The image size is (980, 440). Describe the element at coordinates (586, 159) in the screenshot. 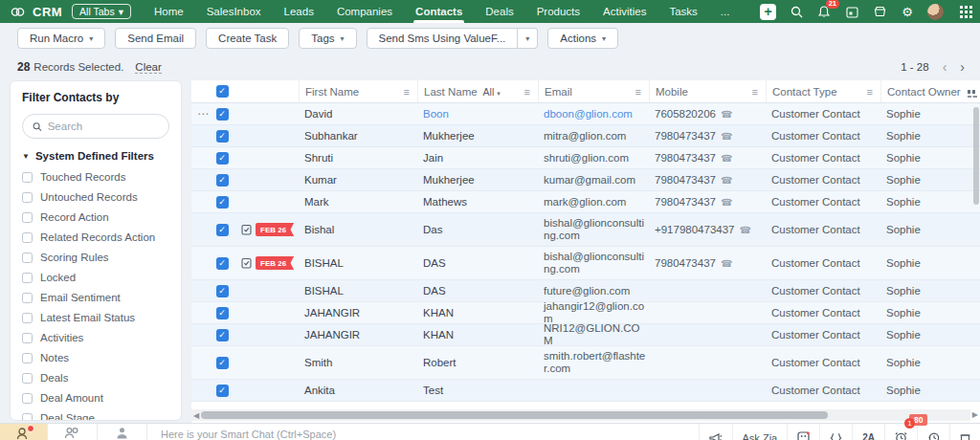

I see `table-row: ✓ShrutiJainshruti@glion.com7980473437☎Cu…` at that location.